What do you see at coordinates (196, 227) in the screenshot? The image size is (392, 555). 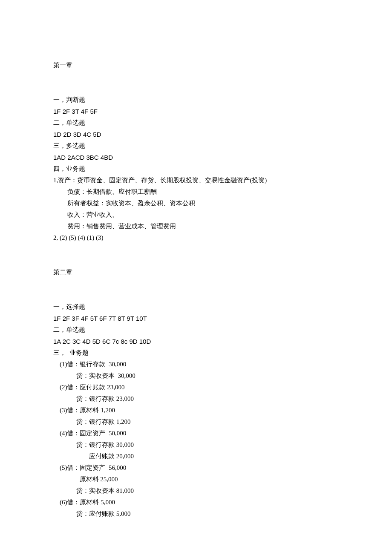 I see `ch1-q1-line5: 费用：销售费用、营业成本、管理费用` at bounding box center [196, 227].